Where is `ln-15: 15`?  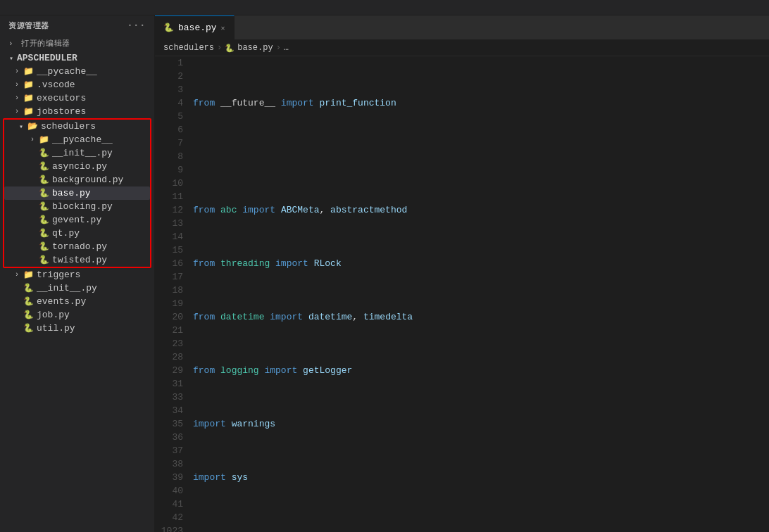
ln-15: 15 is located at coordinates (169, 251).